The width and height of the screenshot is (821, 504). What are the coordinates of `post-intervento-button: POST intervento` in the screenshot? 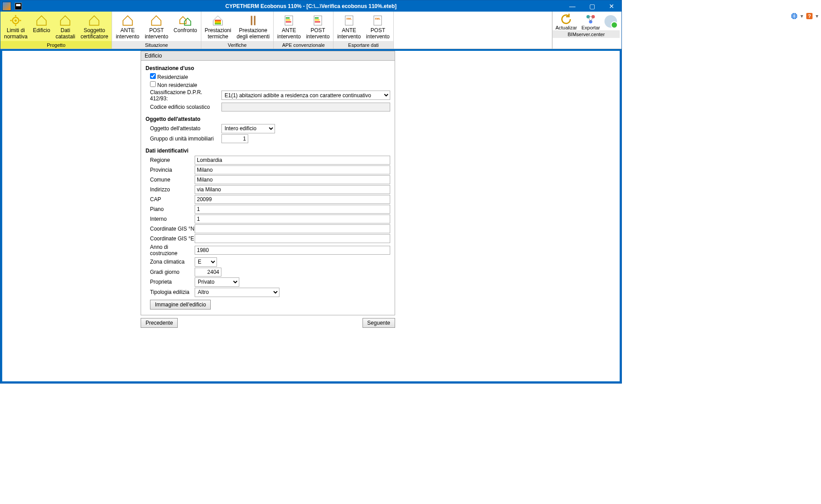 It's located at (156, 27).